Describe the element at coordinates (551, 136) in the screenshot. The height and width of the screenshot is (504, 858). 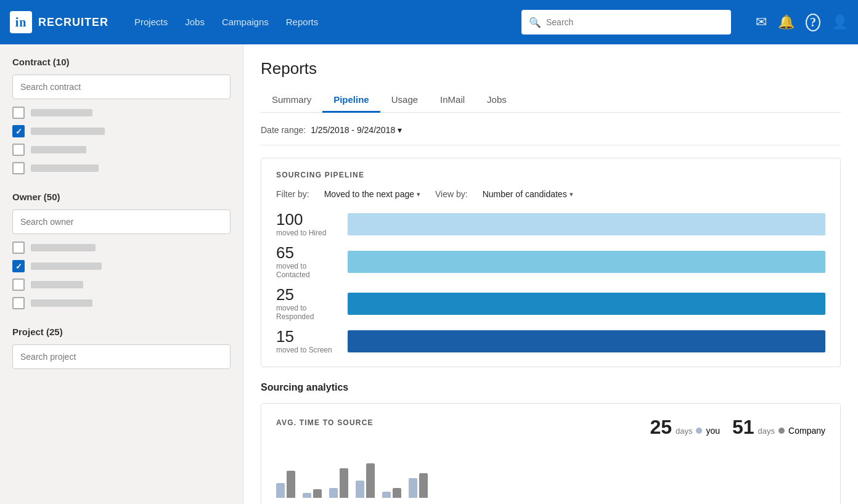
I see `date-range-row: Date range: 1/25/2018 - 9/24/2018 ▾` at that location.